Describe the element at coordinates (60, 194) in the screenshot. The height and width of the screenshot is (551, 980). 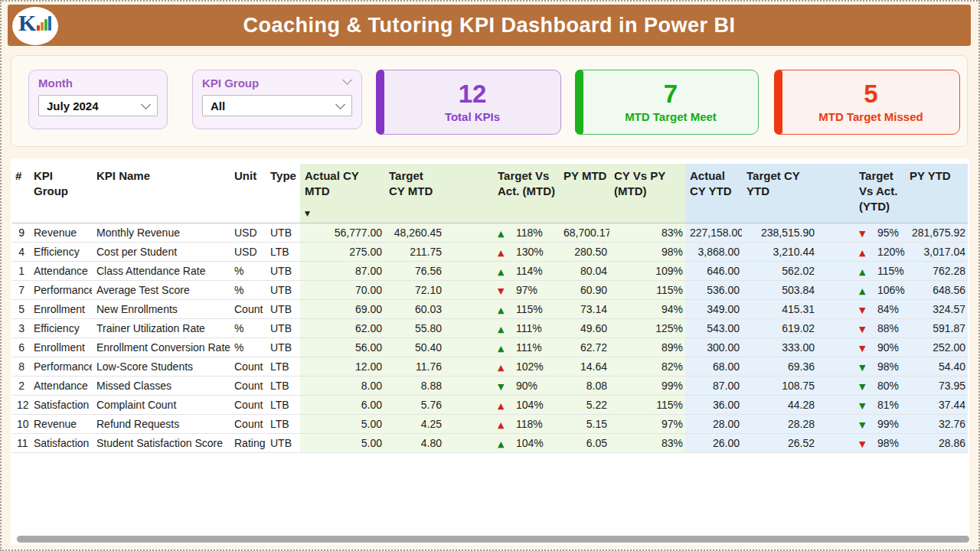
I see `col-header-kpi-group: KPI Group` at that location.